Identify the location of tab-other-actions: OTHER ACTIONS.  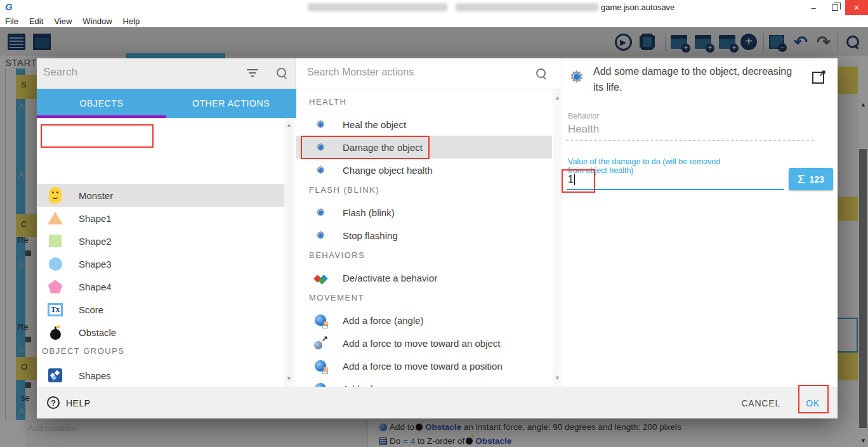
(231, 103).